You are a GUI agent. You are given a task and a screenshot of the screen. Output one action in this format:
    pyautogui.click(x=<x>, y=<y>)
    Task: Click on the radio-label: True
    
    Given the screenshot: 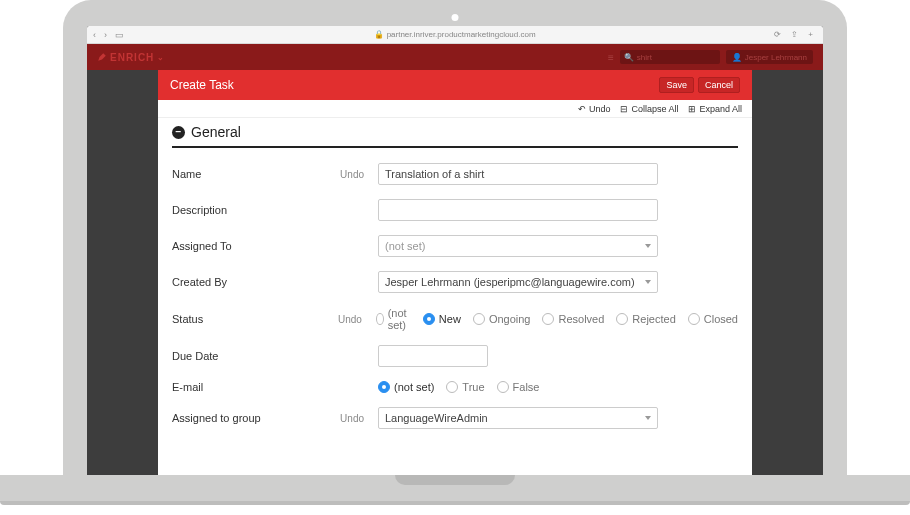 What is the action you would take?
    pyautogui.click(x=473, y=387)
    